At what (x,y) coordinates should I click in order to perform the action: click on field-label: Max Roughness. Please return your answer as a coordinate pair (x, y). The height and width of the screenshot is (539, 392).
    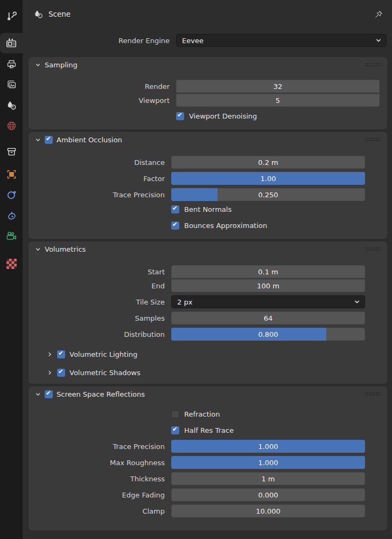
    Looking at the image, I should click on (100, 462).